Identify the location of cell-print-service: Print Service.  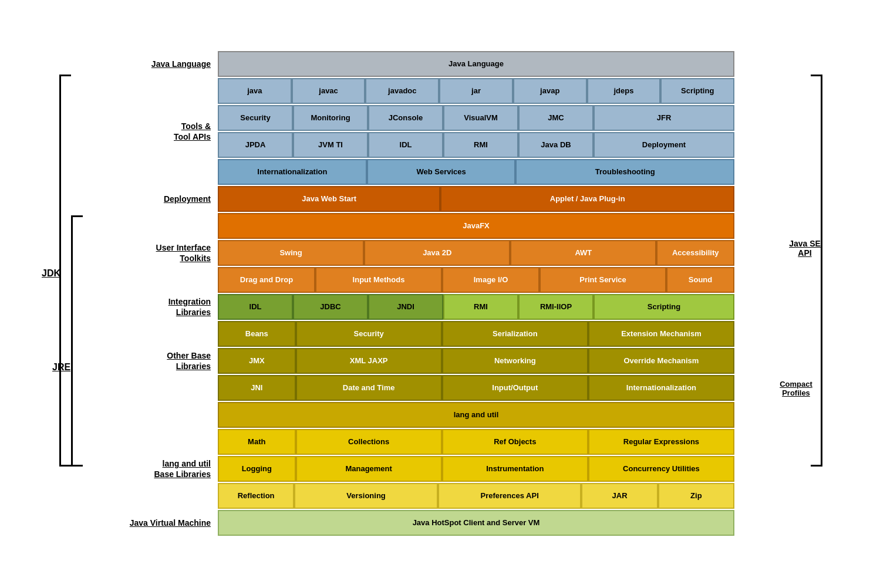
(603, 280).